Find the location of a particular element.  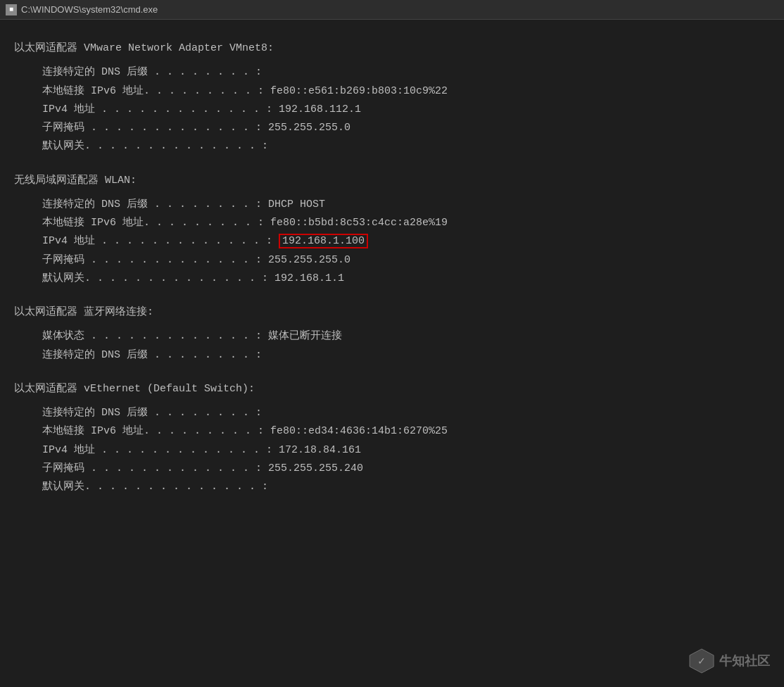

line-label-vmware-vmnet8-2: IPv4 地址 . . . . . . . . . . . . . : is located at coordinates (158, 110).